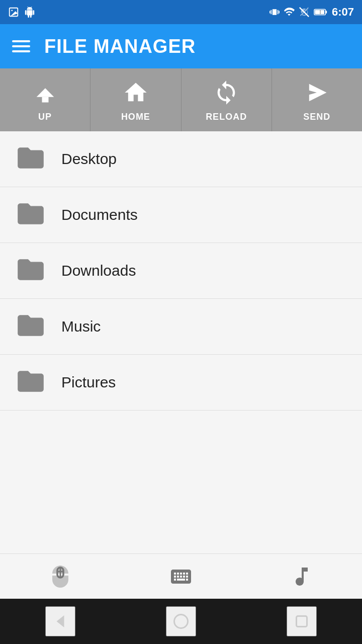 The height and width of the screenshot is (644, 362). Describe the element at coordinates (181, 271) in the screenshot. I see `list-item: Downloads` at that location.